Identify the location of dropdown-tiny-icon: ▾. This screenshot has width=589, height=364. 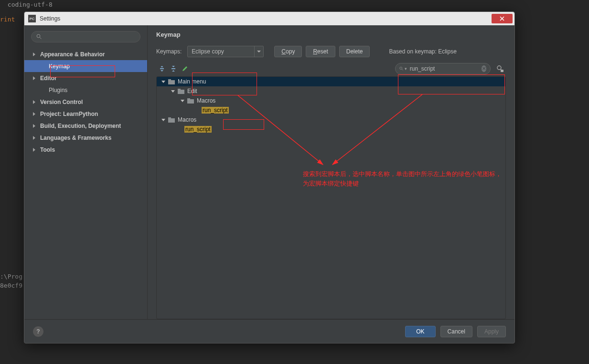
(406, 69).